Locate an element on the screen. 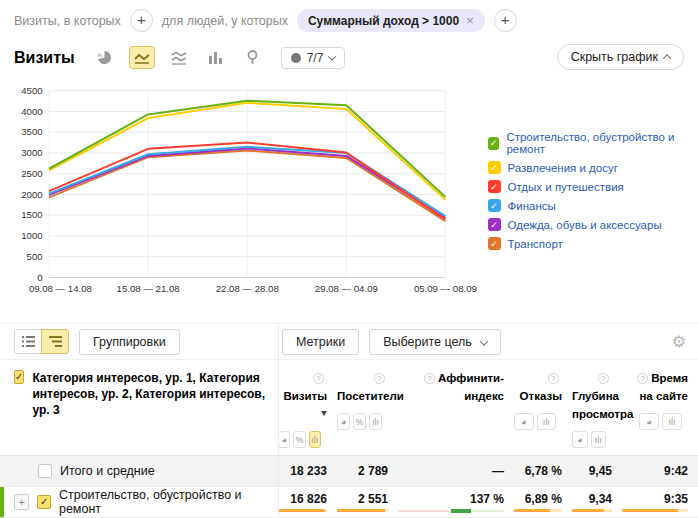 The height and width of the screenshot is (518, 698). column-label: Визиты is located at coordinates (305, 396).